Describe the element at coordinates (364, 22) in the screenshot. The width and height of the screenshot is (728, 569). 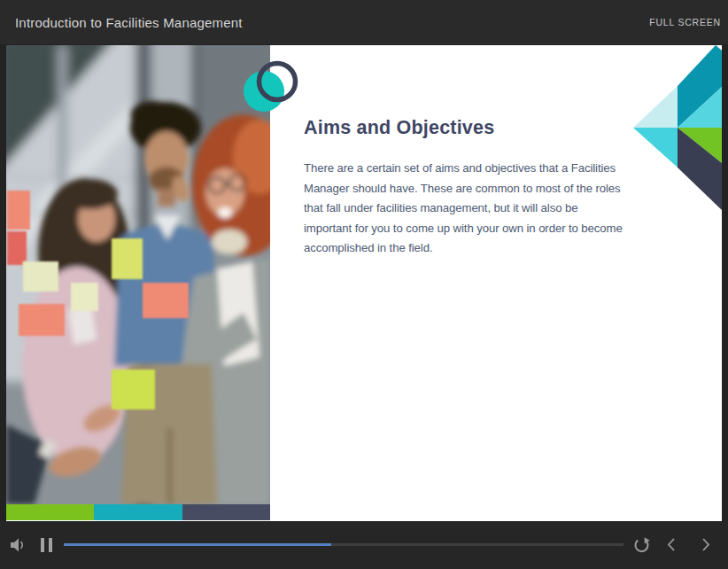
I see `top-bar: Introduction to Facilities Management FU…` at that location.